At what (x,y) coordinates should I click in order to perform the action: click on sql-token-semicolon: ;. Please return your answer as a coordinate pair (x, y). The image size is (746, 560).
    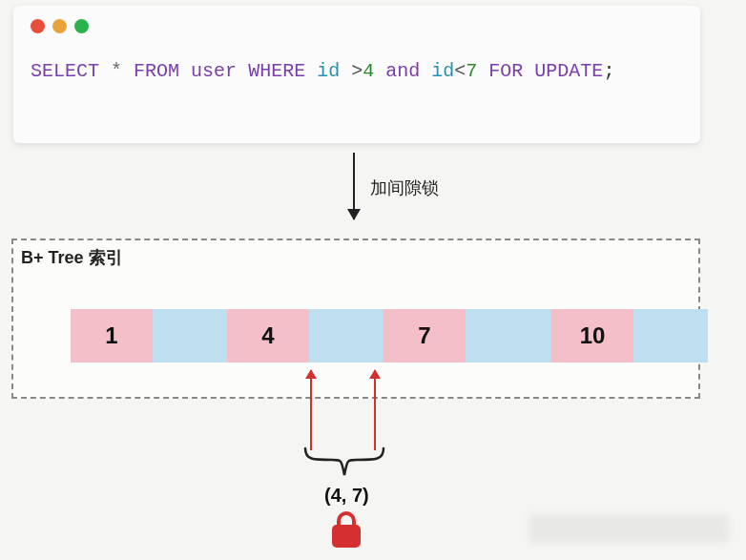
    Looking at the image, I should click on (609, 71).